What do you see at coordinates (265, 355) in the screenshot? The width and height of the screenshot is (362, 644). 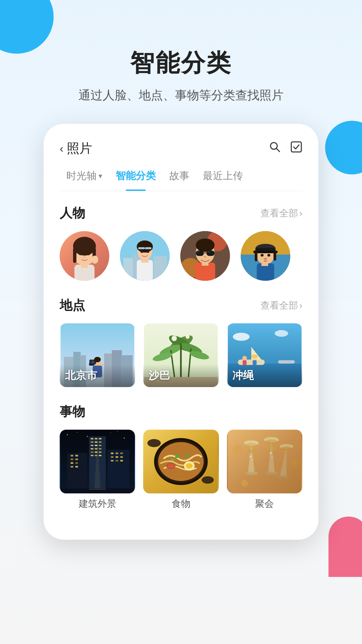 I see `location-okinawa: 冲绳` at bounding box center [265, 355].